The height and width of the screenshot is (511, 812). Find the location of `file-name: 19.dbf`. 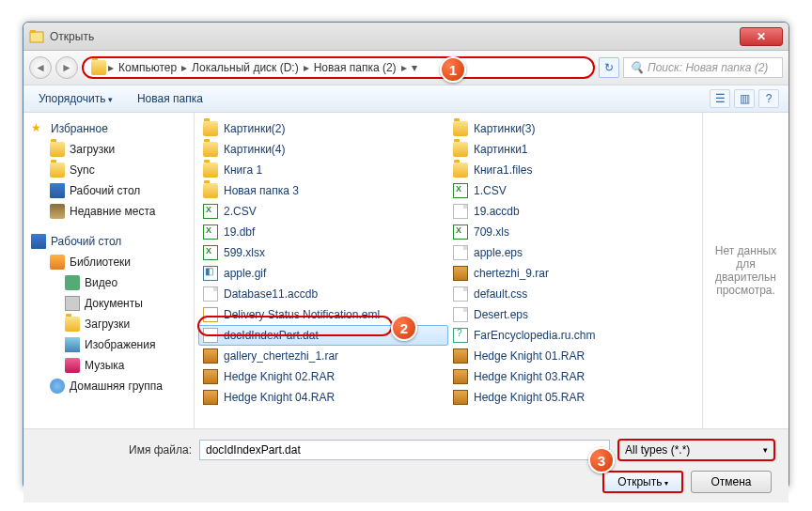

file-name: 19.dbf is located at coordinates (239, 232).